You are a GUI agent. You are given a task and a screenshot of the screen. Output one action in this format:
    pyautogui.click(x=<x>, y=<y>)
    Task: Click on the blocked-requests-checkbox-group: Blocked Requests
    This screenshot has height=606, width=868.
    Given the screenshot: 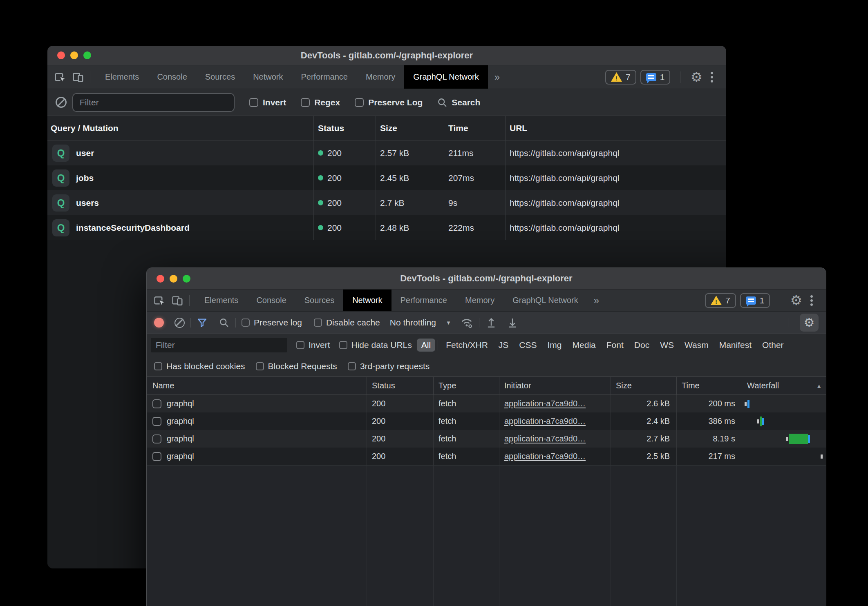 What is the action you would take?
    pyautogui.click(x=297, y=366)
    